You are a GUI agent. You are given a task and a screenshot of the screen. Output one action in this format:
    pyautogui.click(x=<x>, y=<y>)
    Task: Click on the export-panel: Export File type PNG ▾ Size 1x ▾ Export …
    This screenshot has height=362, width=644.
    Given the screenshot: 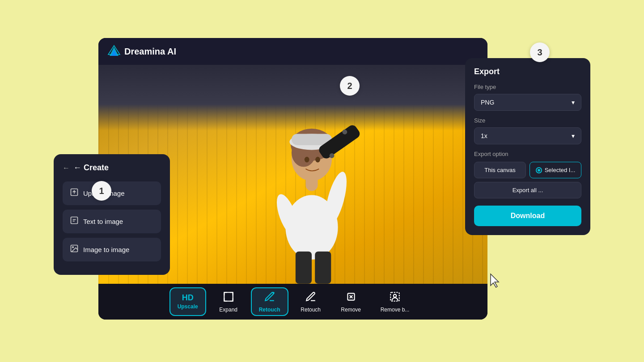 What is the action you would take?
    pyautogui.click(x=528, y=147)
    